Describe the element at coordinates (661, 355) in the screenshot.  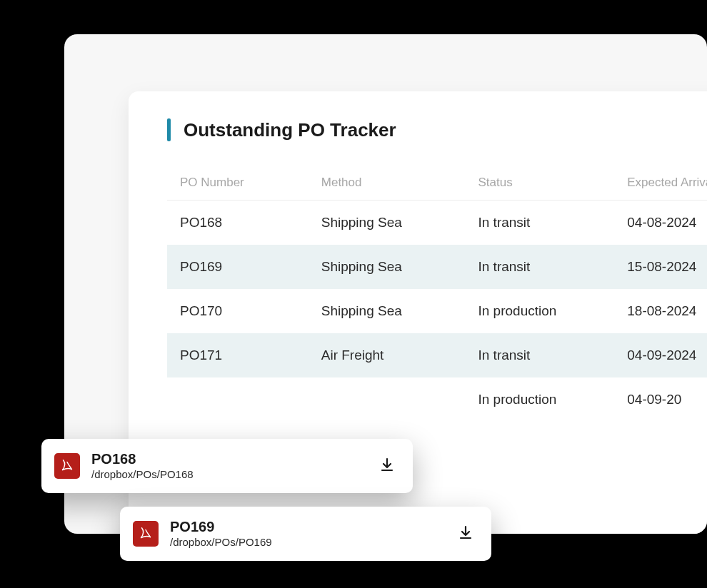
I see `cell-expected: 04-09-2024` at that location.